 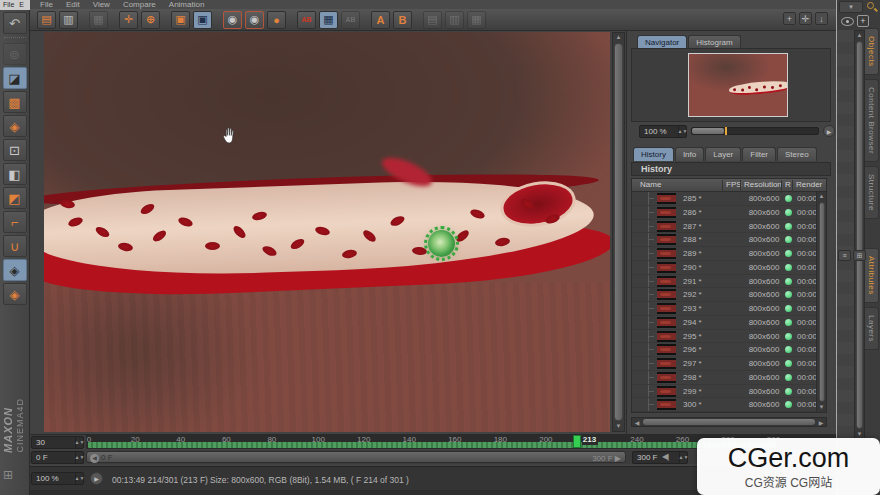 I want to click on menu-file: File, so click(x=46, y=4).